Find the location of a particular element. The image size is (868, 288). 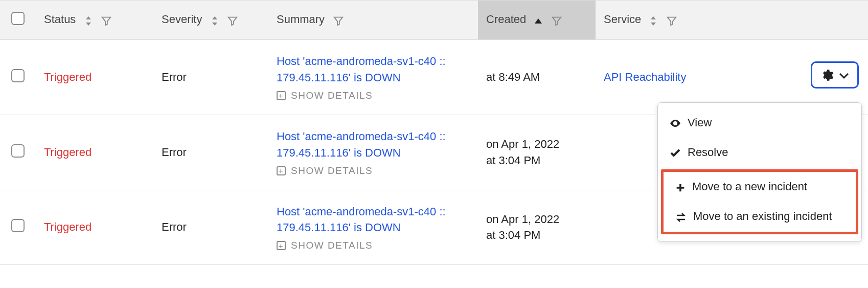

table-header-row: Status Severity Summary is located at coordinates (434, 20).